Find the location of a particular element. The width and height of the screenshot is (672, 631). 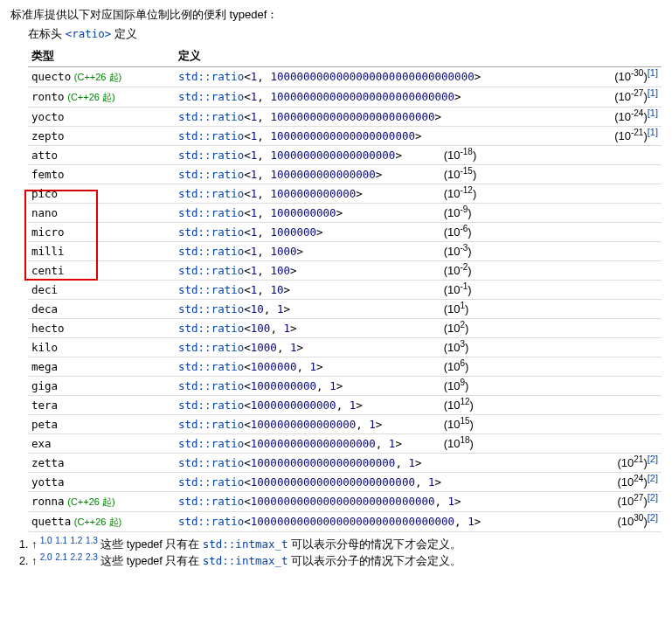

type-cell: peta is located at coordinates (101, 425).